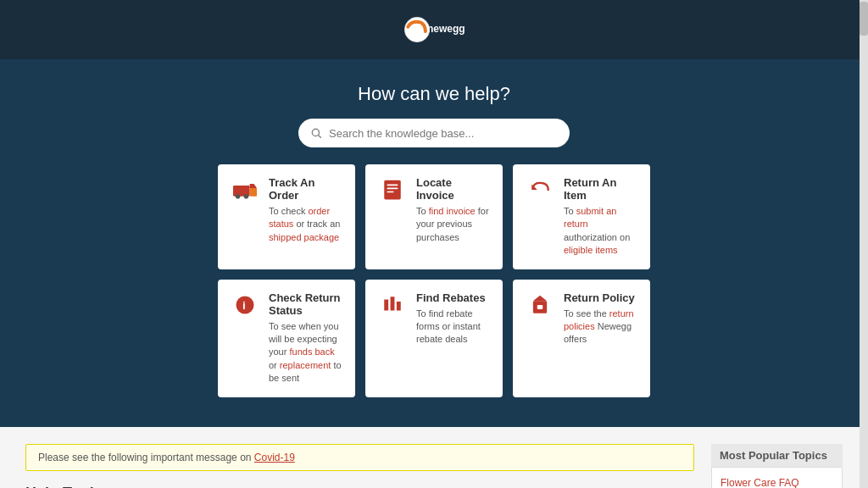 The height and width of the screenshot is (488, 868). What do you see at coordinates (434, 30) in the screenshot?
I see `newegg-logo-svg: newegg` at bounding box center [434, 30].